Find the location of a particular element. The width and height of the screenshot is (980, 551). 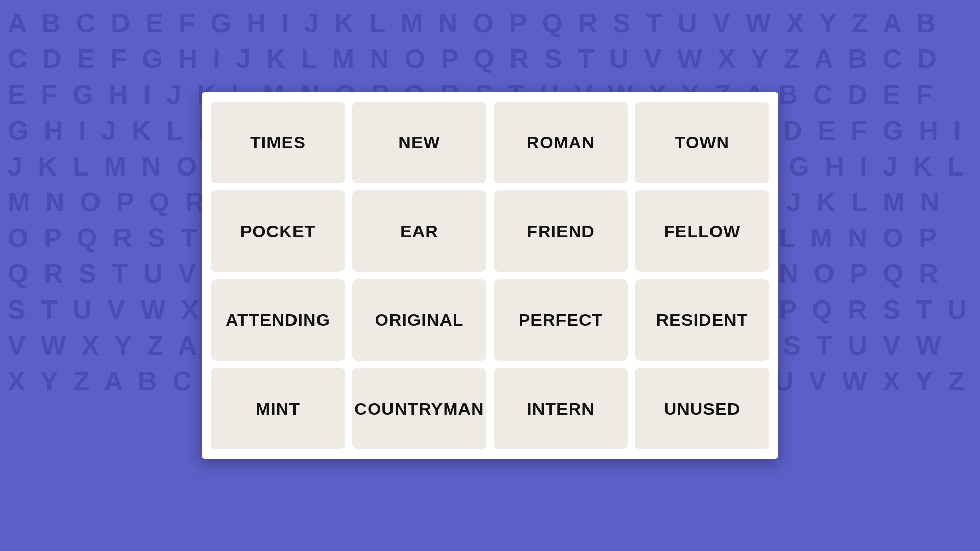

word-label: PERFECT is located at coordinates (561, 320).